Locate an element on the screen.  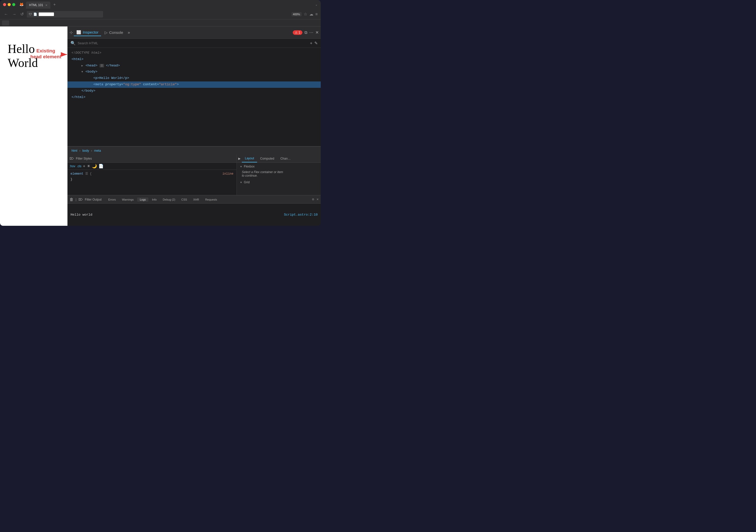
tree-node-body-close: </body> is located at coordinates (194, 91).